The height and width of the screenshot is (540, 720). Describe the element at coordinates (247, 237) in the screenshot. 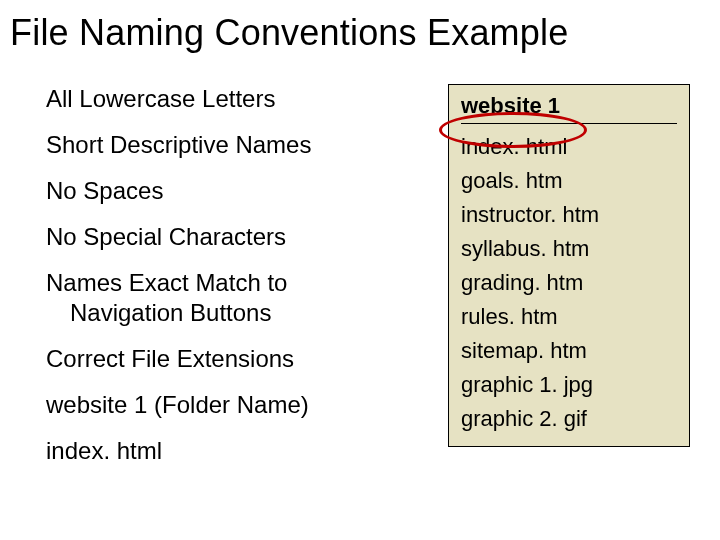

I see `rule-item: No Special Characters` at that location.